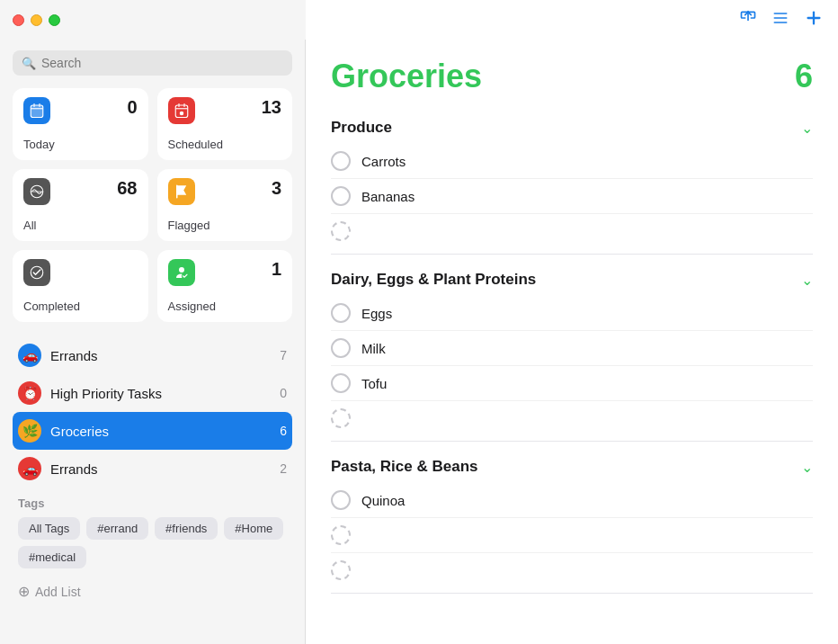  What do you see at coordinates (186, 529) in the screenshot?
I see `tag-friends: #friends` at bounding box center [186, 529].